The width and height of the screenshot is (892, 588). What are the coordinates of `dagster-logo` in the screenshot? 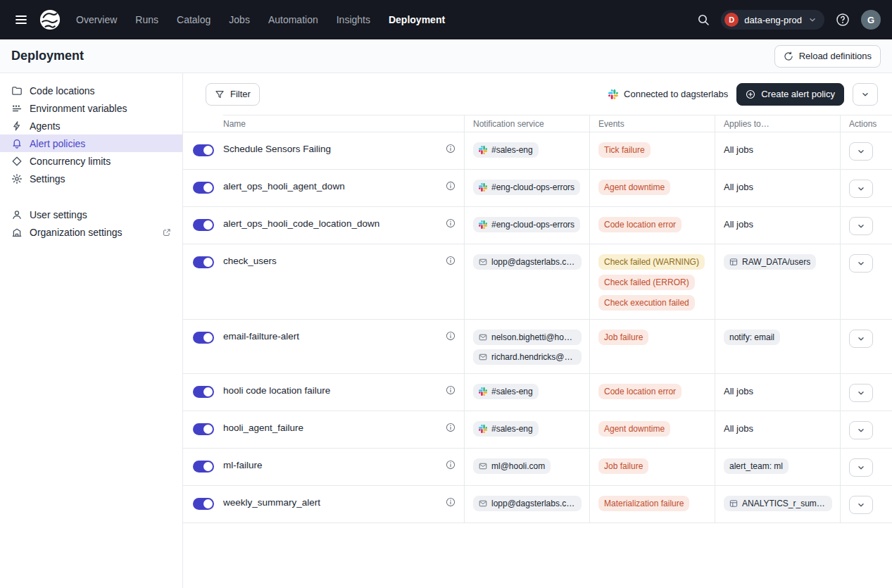 It's located at (50, 20).